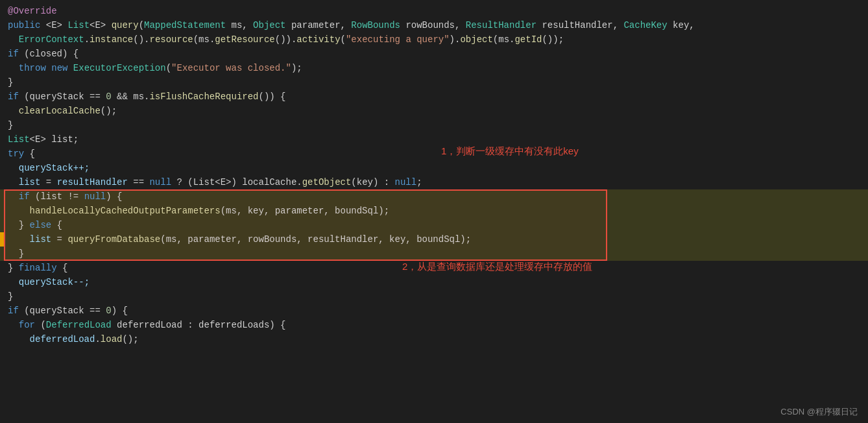 The height and width of the screenshot is (423, 868). What do you see at coordinates (419, 182) in the screenshot?
I see `code-token: ;` at bounding box center [419, 182].